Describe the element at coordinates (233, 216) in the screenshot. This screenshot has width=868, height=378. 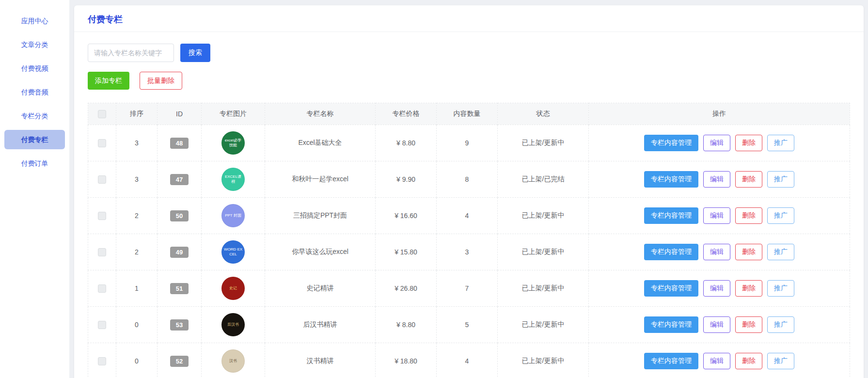
I see `column-image: PPT 封面` at that location.